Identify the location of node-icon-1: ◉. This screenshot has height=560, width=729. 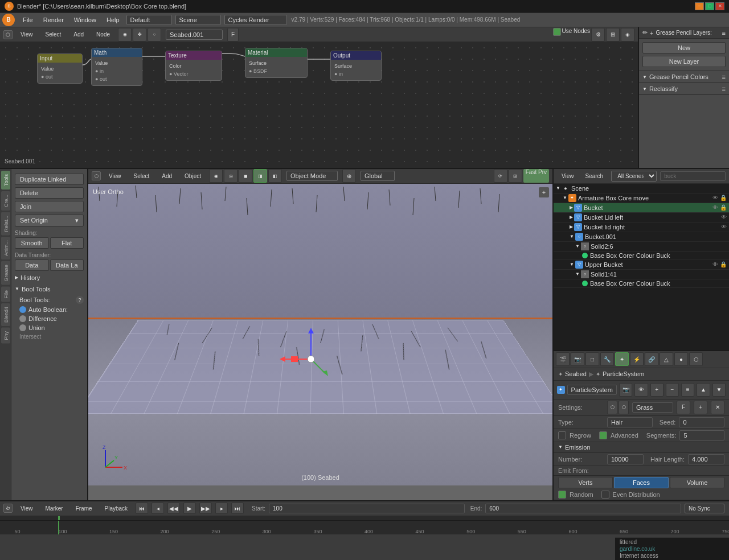
(125, 35).